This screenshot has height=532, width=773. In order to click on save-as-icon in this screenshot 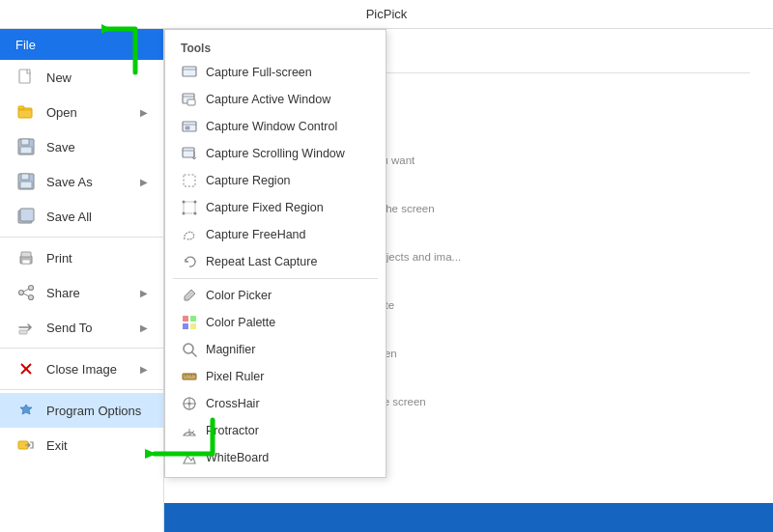, I will do `click(26, 182)`.